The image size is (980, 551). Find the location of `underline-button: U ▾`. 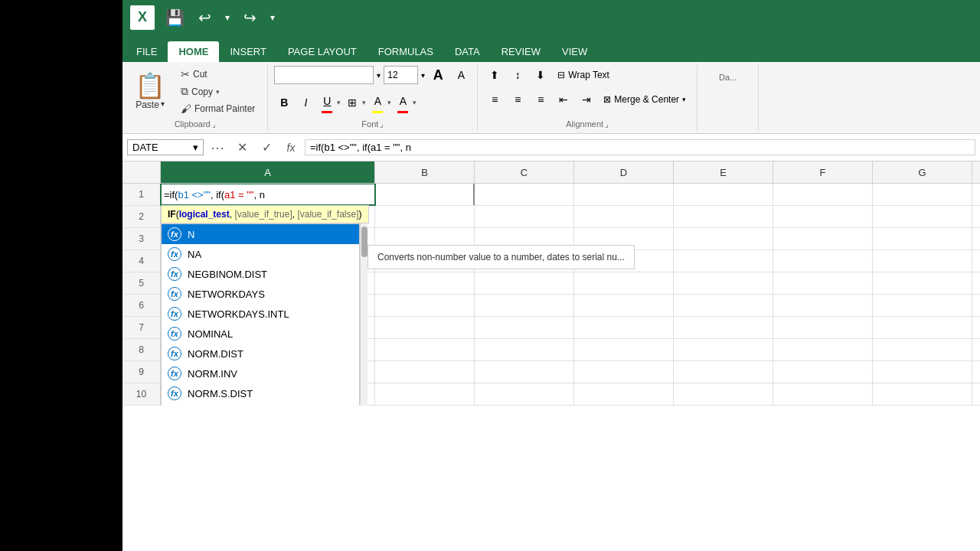

underline-button: U ▾ is located at coordinates (329, 103).